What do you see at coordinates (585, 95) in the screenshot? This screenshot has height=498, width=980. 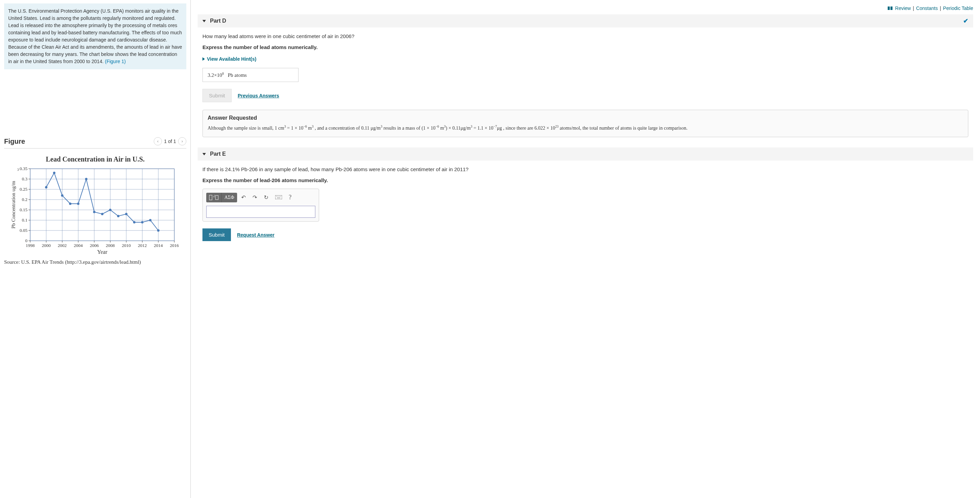 I see `part-d-buttons: Submit Previous Answers` at bounding box center [585, 95].